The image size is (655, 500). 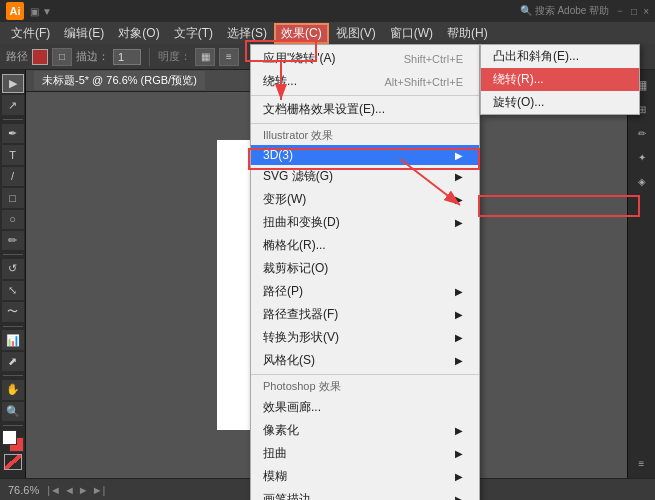 What do you see at coordinates (174, 56) in the screenshot?
I see `toolbar-extra: 明度：` at bounding box center [174, 56].